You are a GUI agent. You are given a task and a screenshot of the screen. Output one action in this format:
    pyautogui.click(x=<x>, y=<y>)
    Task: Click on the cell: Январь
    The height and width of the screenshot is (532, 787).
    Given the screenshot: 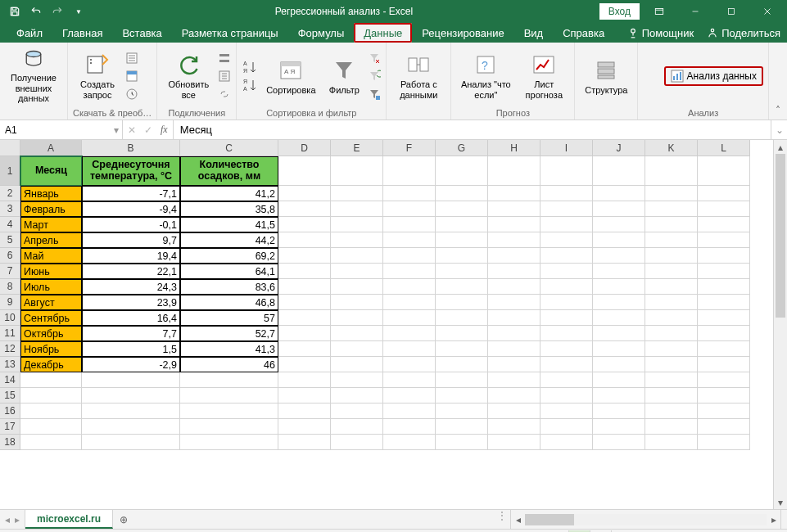 What is the action you would take?
    pyautogui.click(x=51, y=193)
    